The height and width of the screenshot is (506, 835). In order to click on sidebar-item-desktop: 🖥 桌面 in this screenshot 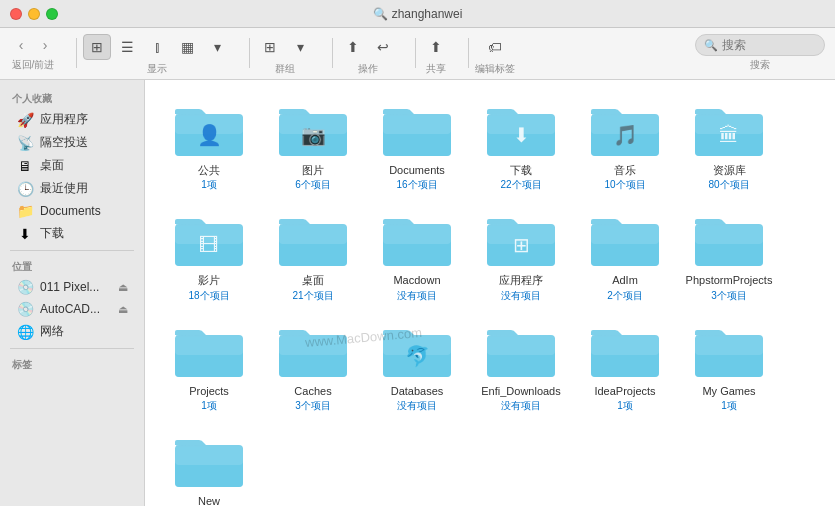, I will do `click(72, 166)`.